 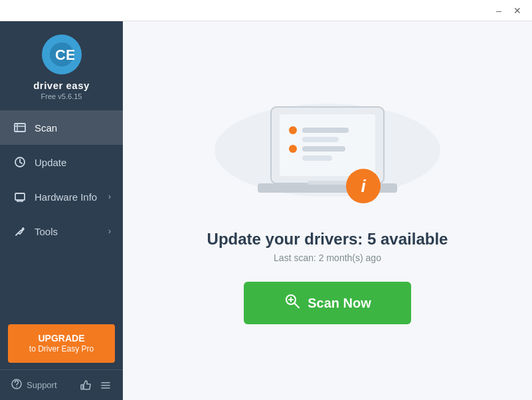 I want to click on close-button: ✕, so click(x=517, y=11).